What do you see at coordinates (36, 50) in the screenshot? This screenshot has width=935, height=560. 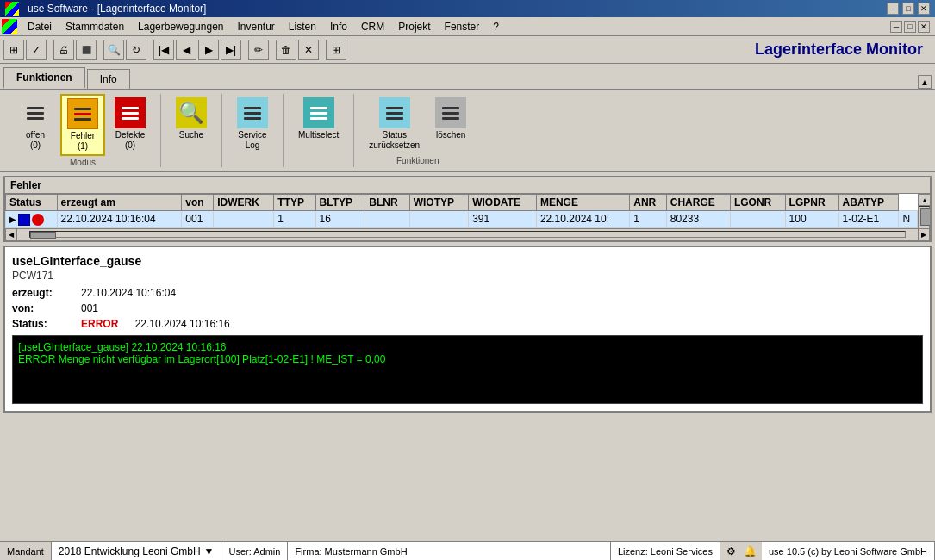 I see `tb-check-icon: ✓` at bounding box center [36, 50].